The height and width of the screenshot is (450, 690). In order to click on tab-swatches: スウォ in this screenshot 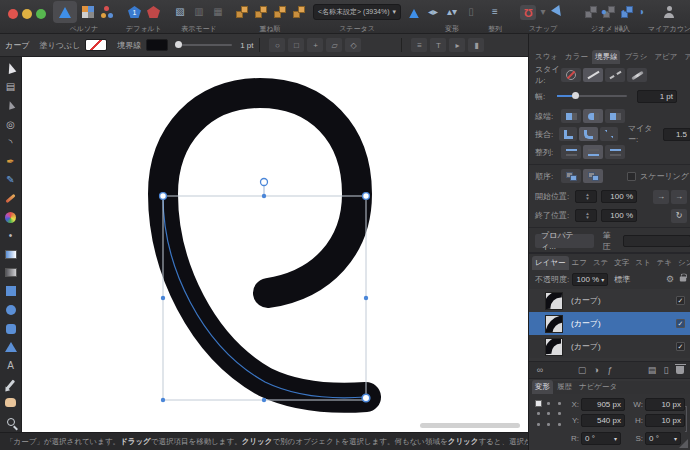, I will do `click(546, 57)`.